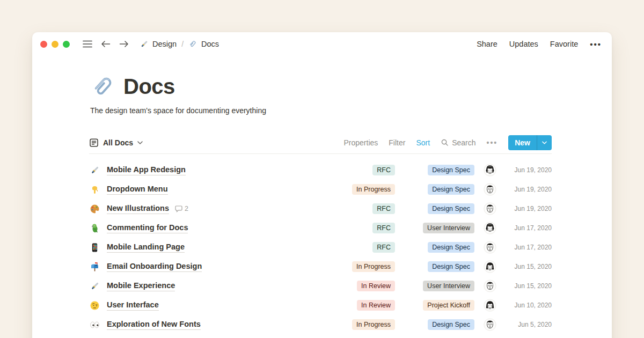 This screenshot has height=338, width=644. I want to click on table-row: Mobile App Redesign RFC Design Spec Jun …, so click(320, 170).